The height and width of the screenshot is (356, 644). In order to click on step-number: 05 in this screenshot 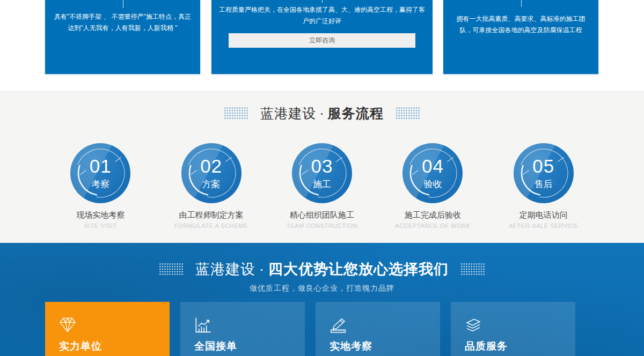, I will do `click(543, 166)`.